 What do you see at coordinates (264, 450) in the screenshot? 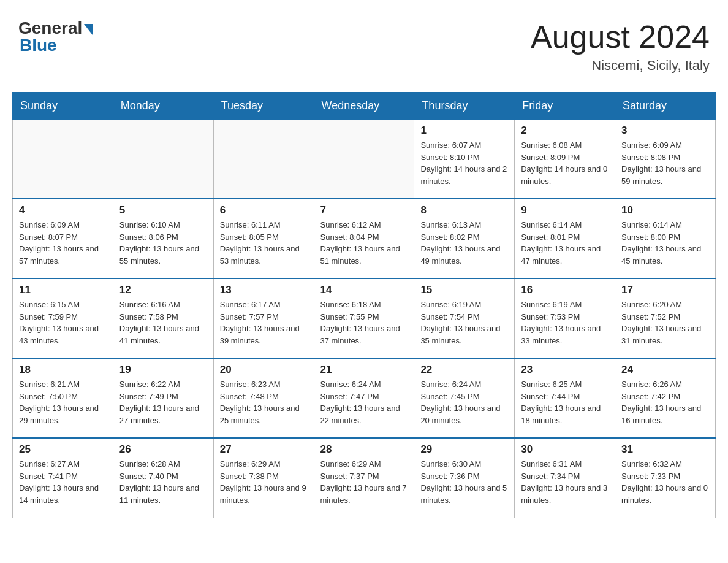
I see `day-number: 27` at bounding box center [264, 450].